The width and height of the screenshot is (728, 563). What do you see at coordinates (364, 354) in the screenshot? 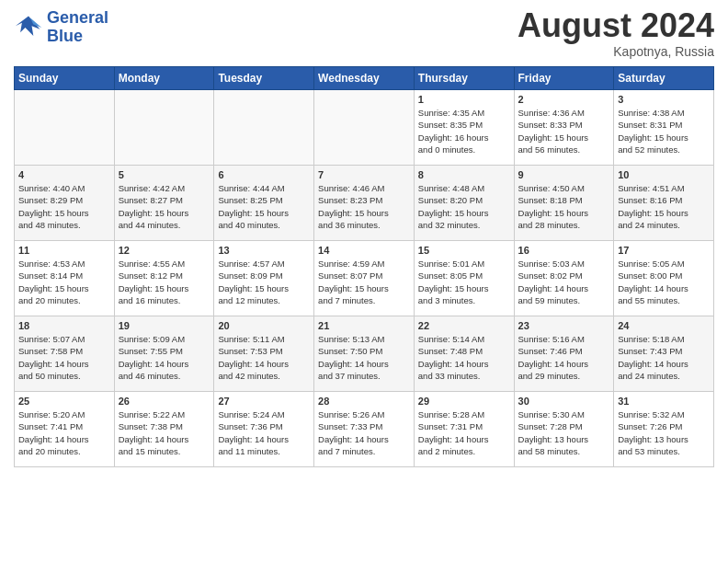
I see `calendar-week-4: 18Sunrise: 5:07 AM Sunset: 7:58 PM Dayli…` at bounding box center [364, 354].